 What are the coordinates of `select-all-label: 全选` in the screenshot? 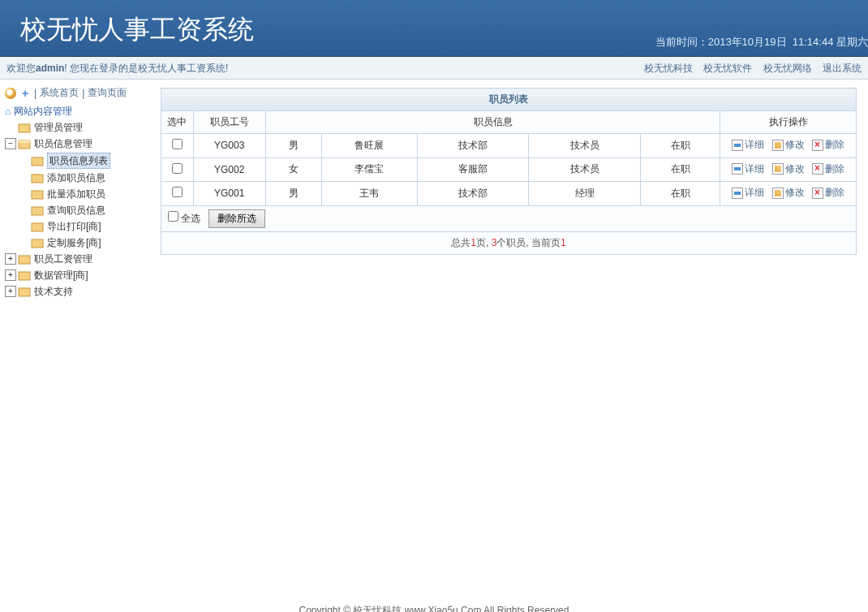 It's located at (191, 218).